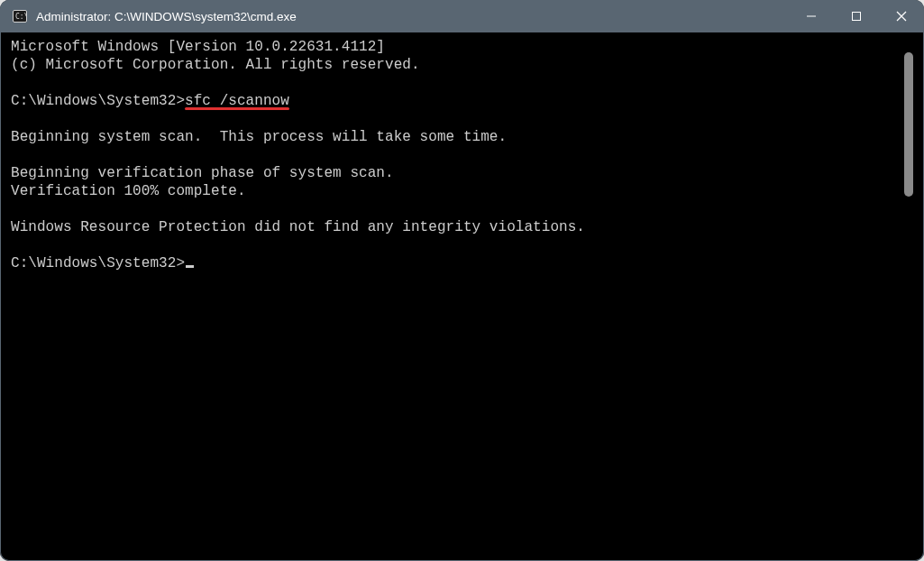  Describe the element at coordinates (20, 16) in the screenshot. I see `cmd-icon: C:\` at that location.